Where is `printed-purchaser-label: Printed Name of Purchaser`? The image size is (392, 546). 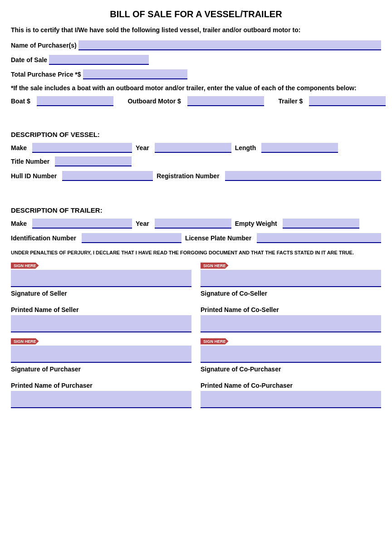 printed-purchaser-label: Printed Name of Purchaser is located at coordinates (101, 385).